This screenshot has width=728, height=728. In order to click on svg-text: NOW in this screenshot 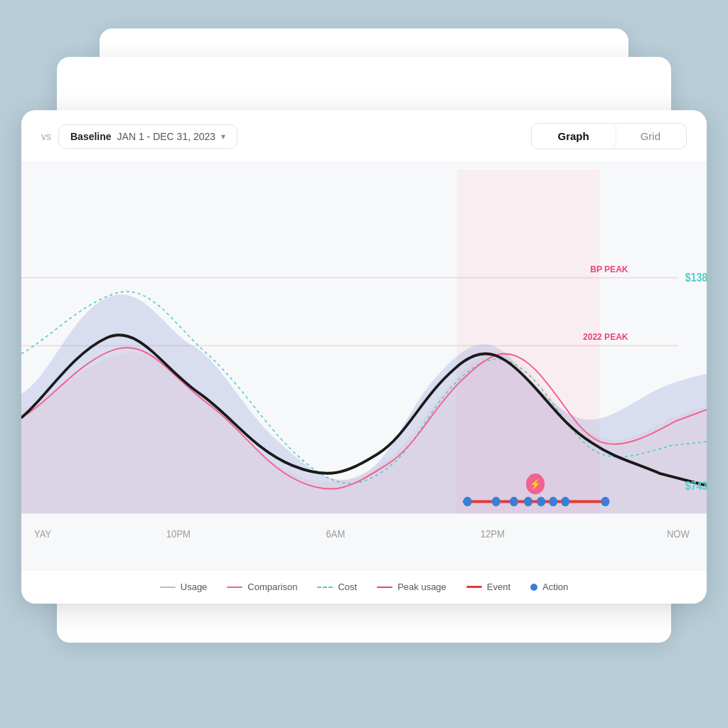, I will do `click(678, 533)`.